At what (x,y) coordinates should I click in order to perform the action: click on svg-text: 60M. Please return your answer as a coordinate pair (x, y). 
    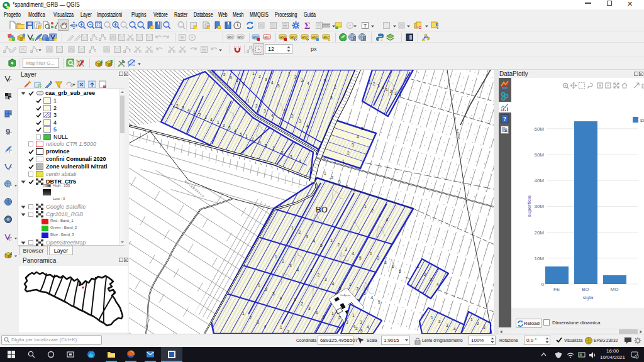
    Looking at the image, I should click on (539, 129).